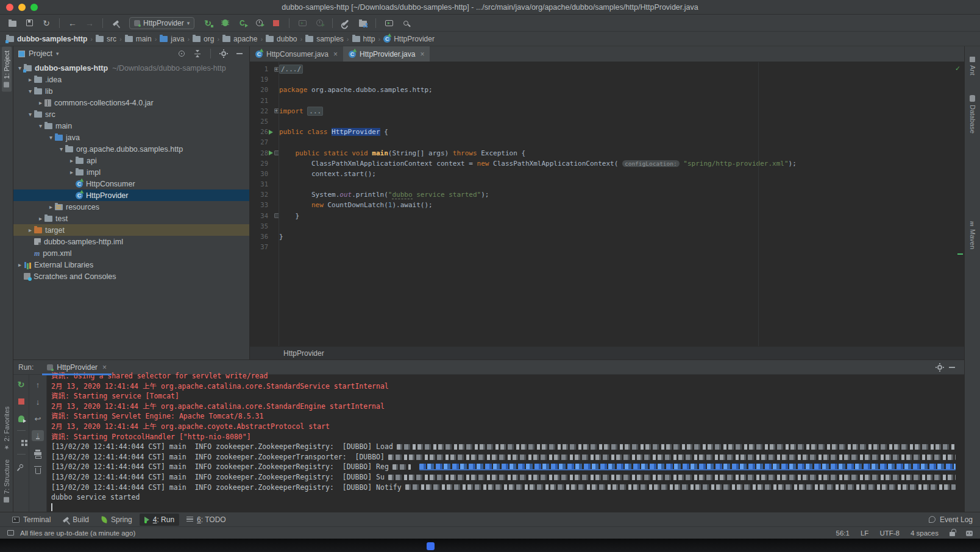  Describe the element at coordinates (132, 172) in the screenshot. I see `tree-item-impl: ▸impl` at that location.